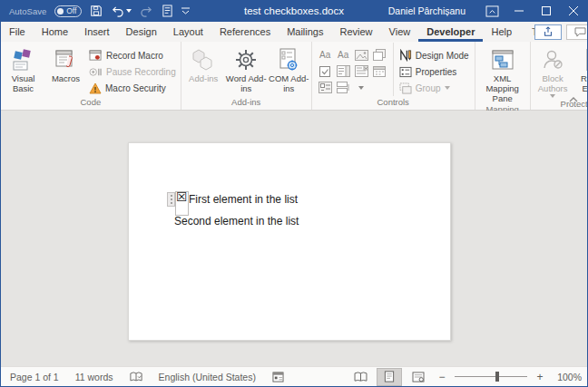 This screenshot has height=387, width=588. Describe the element at coordinates (389, 377) in the screenshot. I see `print-layout-button` at that location.